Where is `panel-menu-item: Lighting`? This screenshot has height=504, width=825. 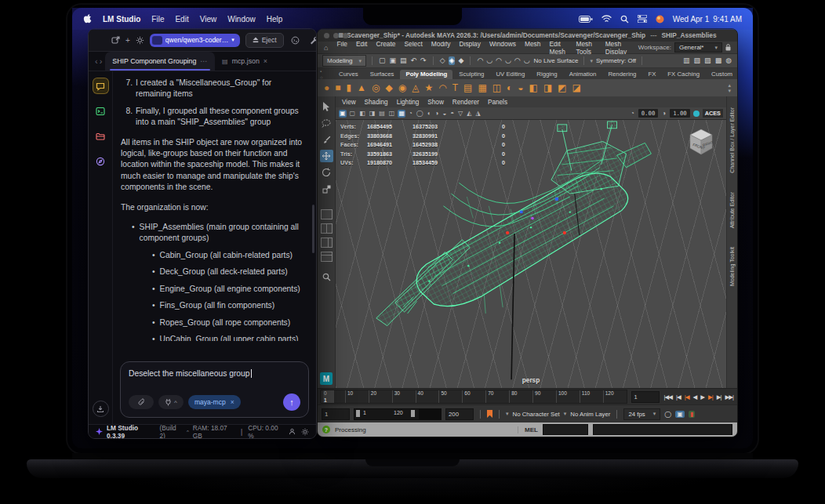 panel-menu-item: Lighting is located at coordinates (408, 102).